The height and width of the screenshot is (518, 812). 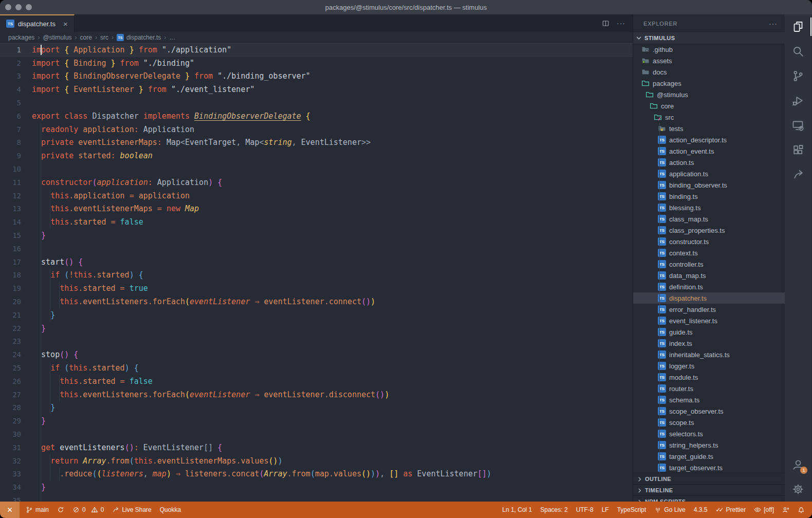 What do you see at coordinates (798, 150) in the screenshot?
I see `activity-extensions-icon` at bounding box center [798, 150].